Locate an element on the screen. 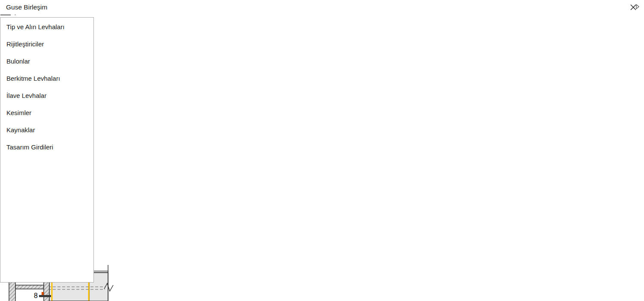 Image resolution: width=644 pixels, height=301 pixels. close-icon is located at coordinates (633, 7).